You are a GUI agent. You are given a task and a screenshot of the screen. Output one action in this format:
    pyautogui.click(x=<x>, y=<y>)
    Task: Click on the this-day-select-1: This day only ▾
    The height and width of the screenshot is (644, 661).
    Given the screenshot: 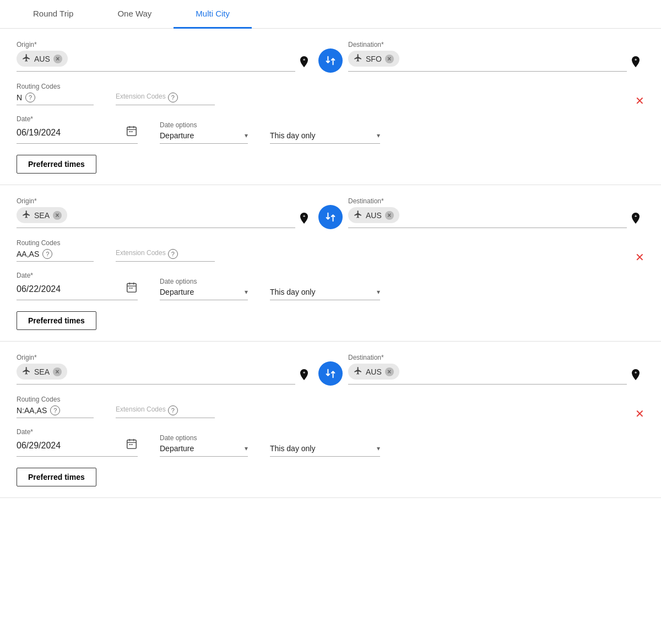 What is the action you would take?
    pyautogui.click(x=325, y=136)
    